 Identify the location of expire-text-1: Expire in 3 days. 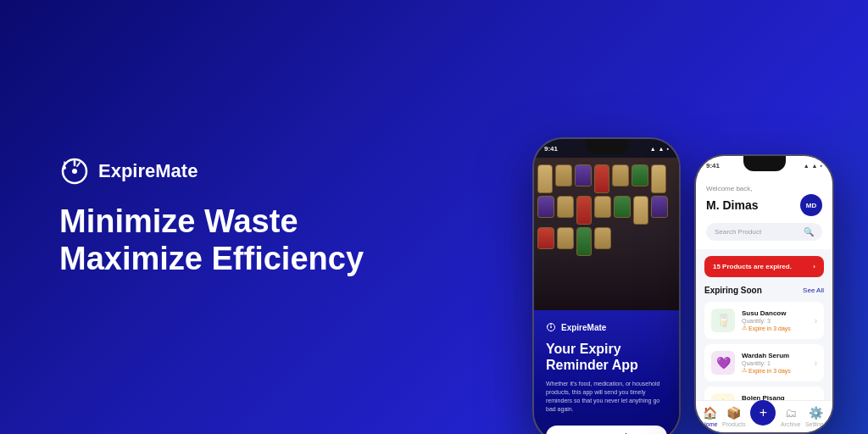
(770, 329).